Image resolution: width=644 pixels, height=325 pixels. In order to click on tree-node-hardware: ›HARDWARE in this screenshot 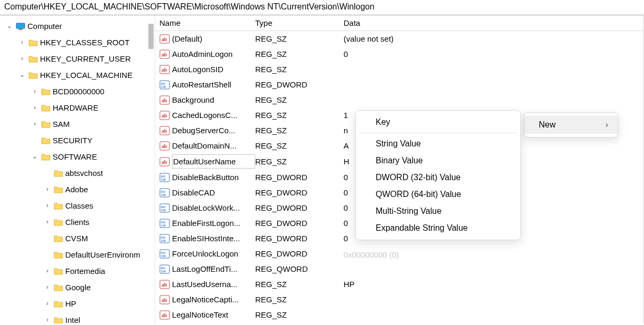, I will do `click(64, 107)`.